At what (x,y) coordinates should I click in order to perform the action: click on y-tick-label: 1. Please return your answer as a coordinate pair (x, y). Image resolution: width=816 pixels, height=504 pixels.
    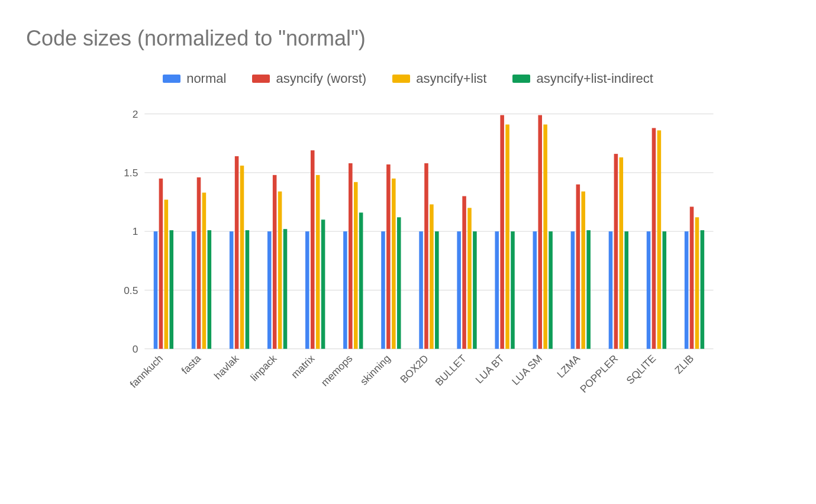
    Looking at the image, I should click on (136, 231).